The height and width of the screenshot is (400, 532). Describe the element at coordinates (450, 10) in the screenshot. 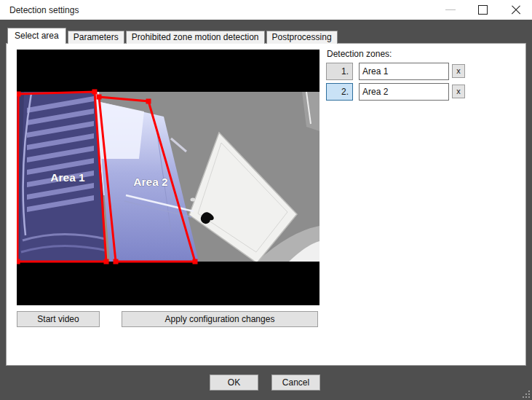

I see `minimize-button` at that location.